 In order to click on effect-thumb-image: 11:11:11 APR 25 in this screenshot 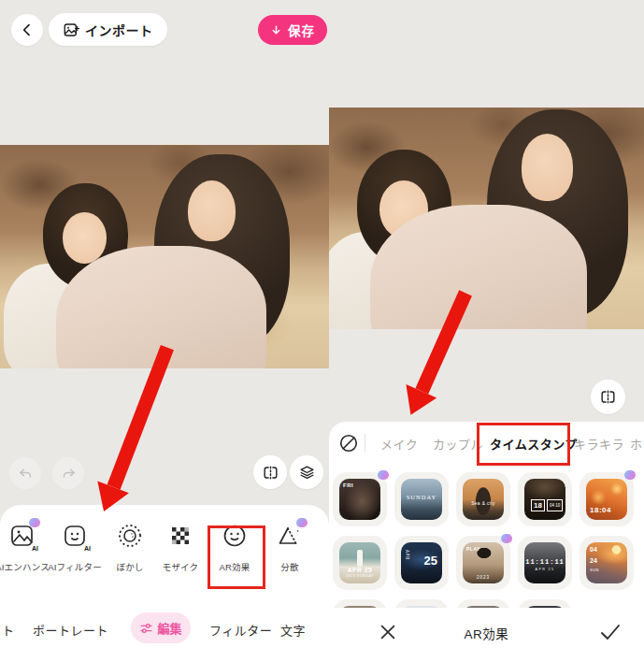, I will do `click(545, 563)`.